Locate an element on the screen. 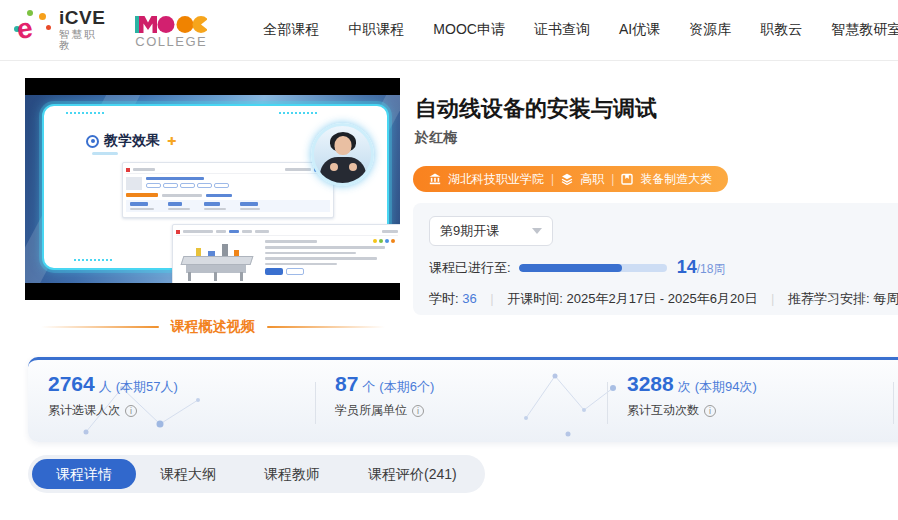 The width and height of the screenshot is (898, 520). icve-logo-text: iCVE 智慧职教 is located at coordinates (82, 30).